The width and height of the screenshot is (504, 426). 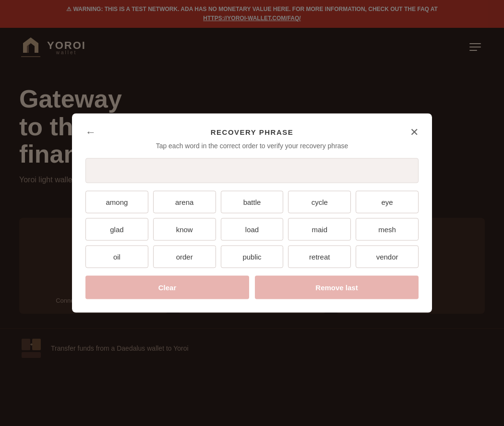 What do you see at coordinates (117, 229) in the screenshot?
I see `word-button: glad` at bounding box center [117, 229].